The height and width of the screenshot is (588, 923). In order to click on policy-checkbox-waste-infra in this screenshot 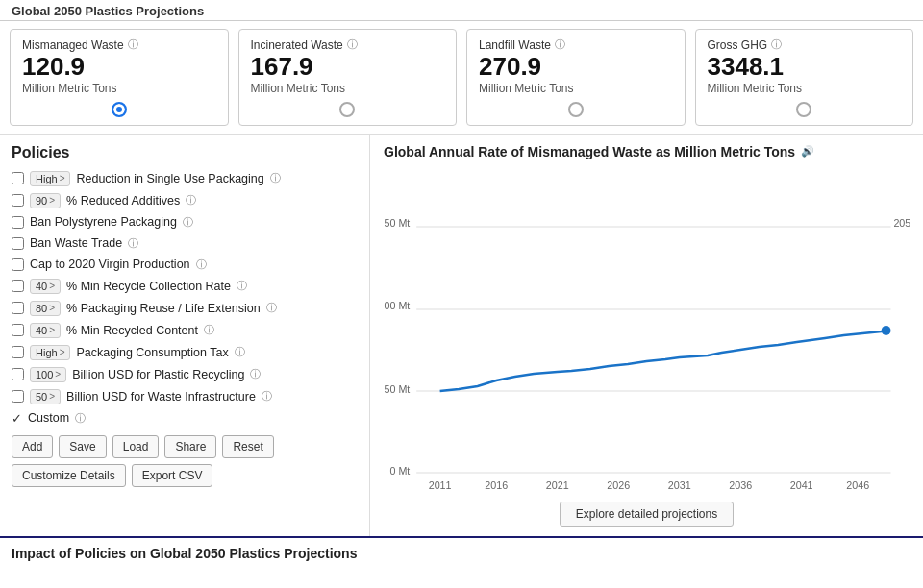, I will do `click(17, 396)`.